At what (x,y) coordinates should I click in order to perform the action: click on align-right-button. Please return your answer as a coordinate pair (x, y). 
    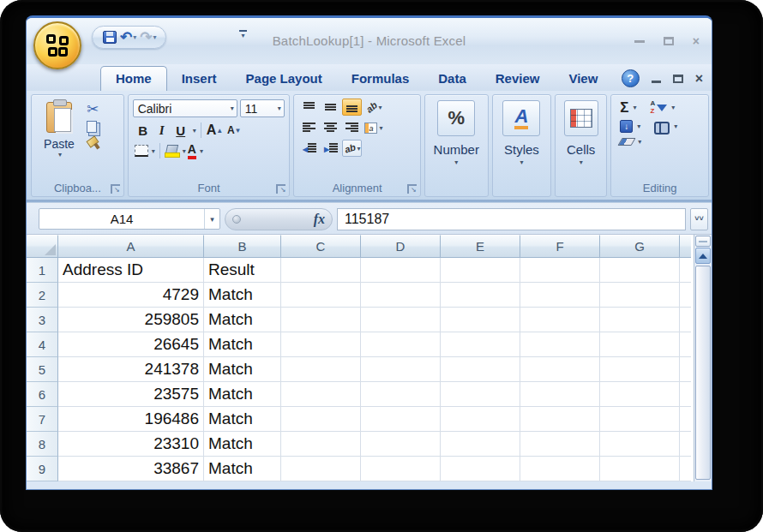
    Looking at the image, I should click on (351, 128).